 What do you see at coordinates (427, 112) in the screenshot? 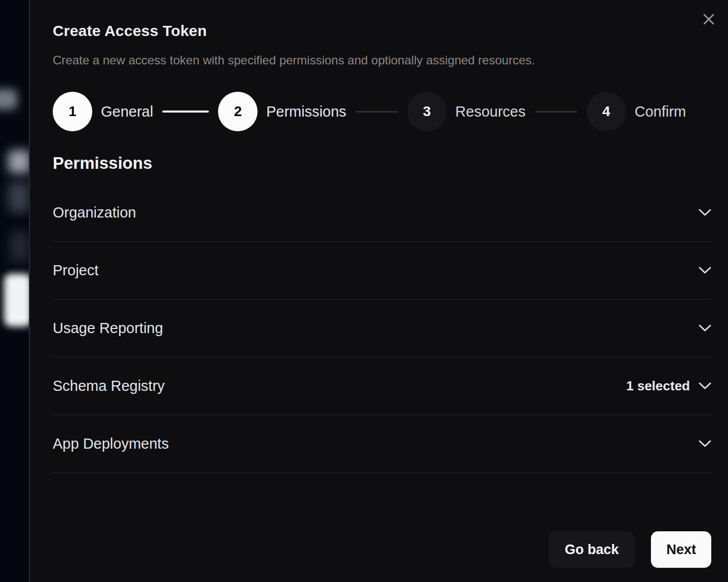
I see `step-number-circle: 3` at bounding box center [427, 112].